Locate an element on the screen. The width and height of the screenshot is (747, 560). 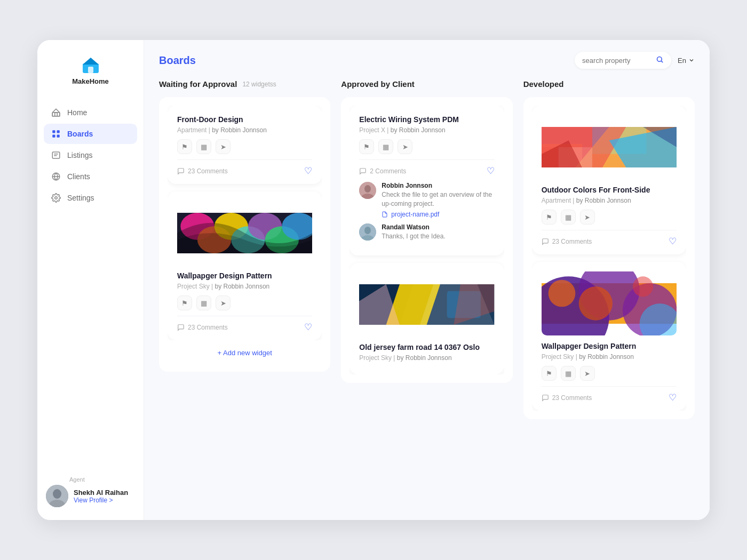
comment-author-2: Randall Watson is located at coordinates (413, 227).